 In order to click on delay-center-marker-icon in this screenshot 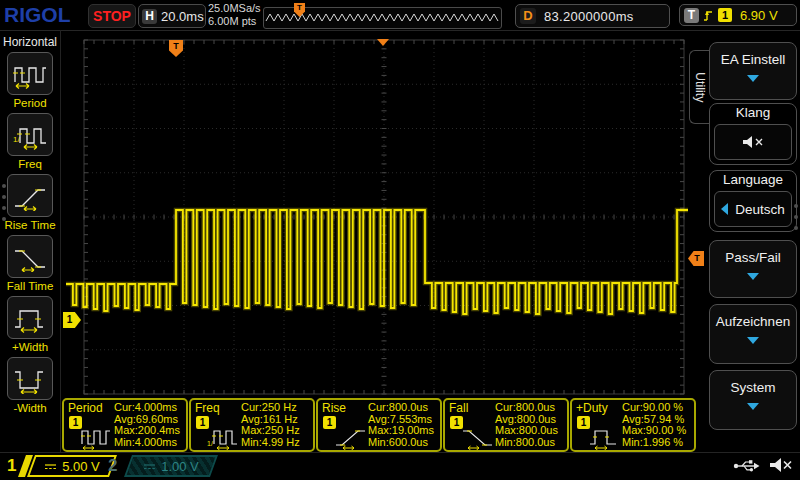, I will do `click(383, 42)`.